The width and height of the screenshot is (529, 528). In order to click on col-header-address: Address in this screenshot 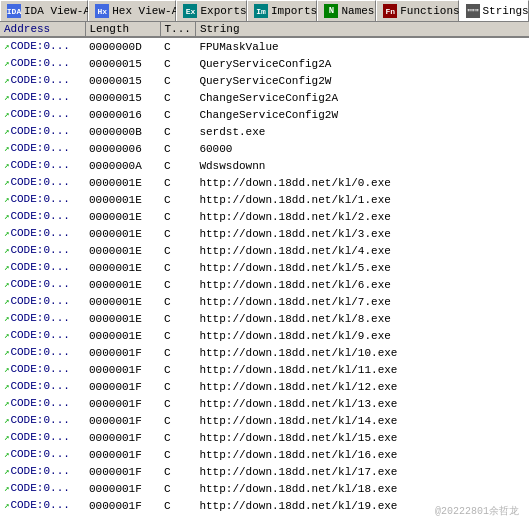, I will do `click(42, 30)`.